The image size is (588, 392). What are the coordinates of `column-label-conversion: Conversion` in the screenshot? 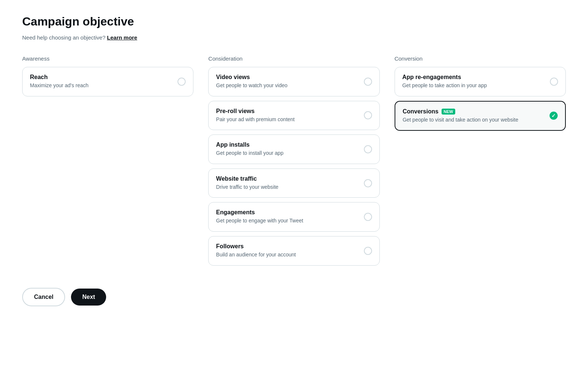 It's located at (480, 58).